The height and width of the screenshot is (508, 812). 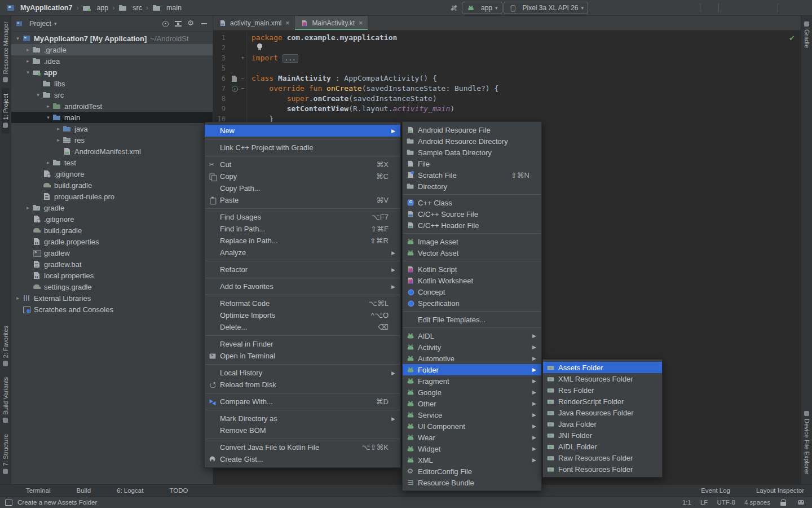 I want to click on code-line: 6 − class MainActivity : AppCompatActivi…, so click(x=507, y=78).